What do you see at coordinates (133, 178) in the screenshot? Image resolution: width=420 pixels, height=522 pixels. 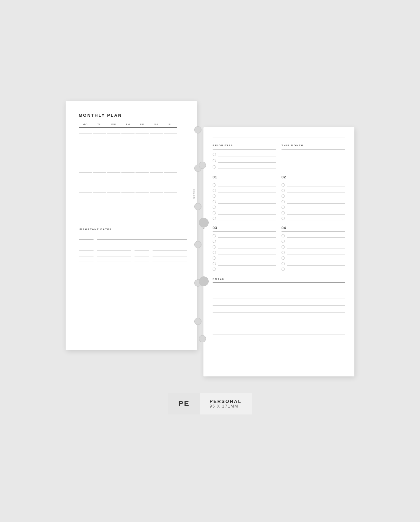 I see `week-3-space` at bounding box center [133, 178].